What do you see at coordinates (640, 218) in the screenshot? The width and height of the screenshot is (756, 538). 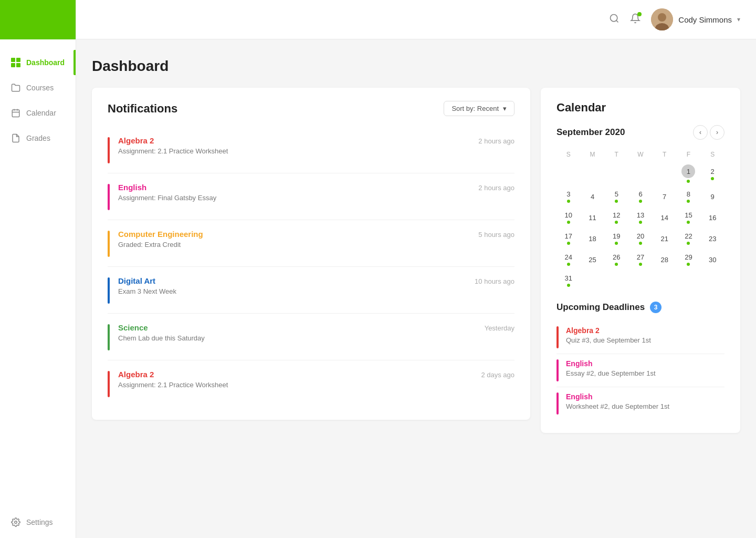 I see `calendar-day: 13` at bounding box center [640, 218].